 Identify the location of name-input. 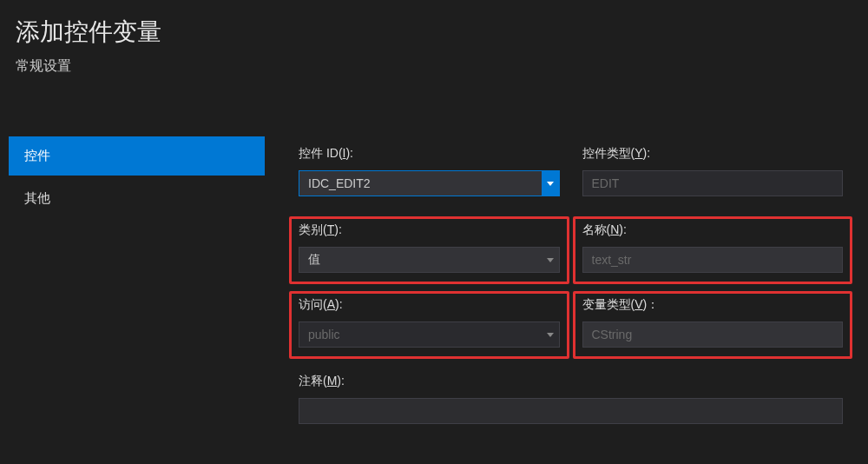
(713, 260).